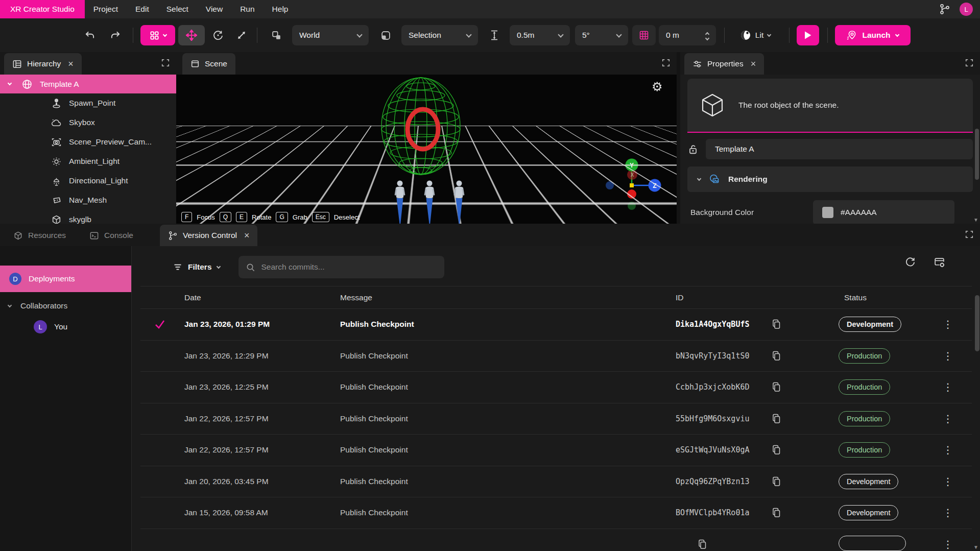 Image resolution: width=980 pixels, height=551 pixels. What do you see at coordinates (158, 35) in the screenshot?
I see `gizmo-mode-button` at bounding box center [158, 35].